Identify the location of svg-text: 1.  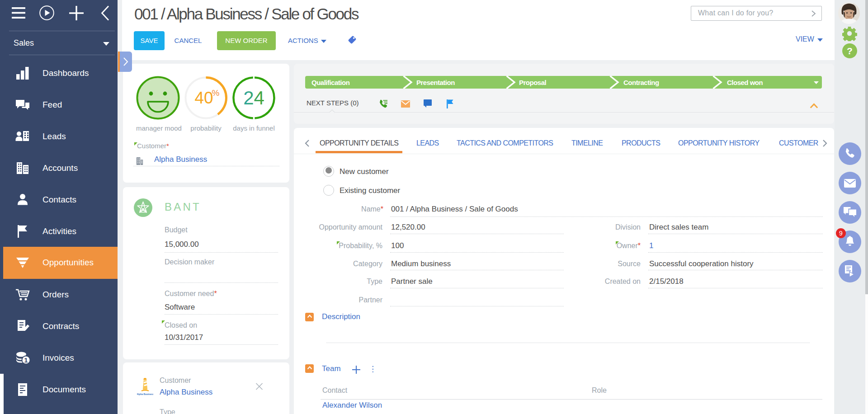
(26, 360).